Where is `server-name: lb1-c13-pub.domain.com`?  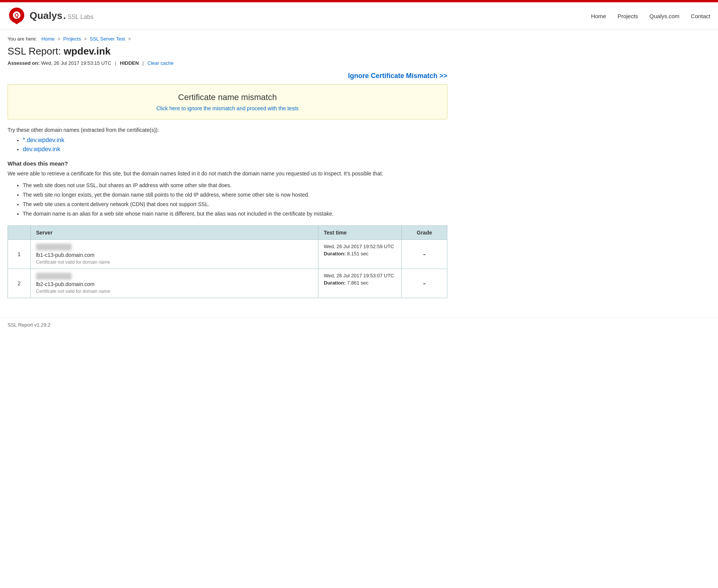 server-name: lb1-c13-pub.domain.com is located at coordinates (174, 255).